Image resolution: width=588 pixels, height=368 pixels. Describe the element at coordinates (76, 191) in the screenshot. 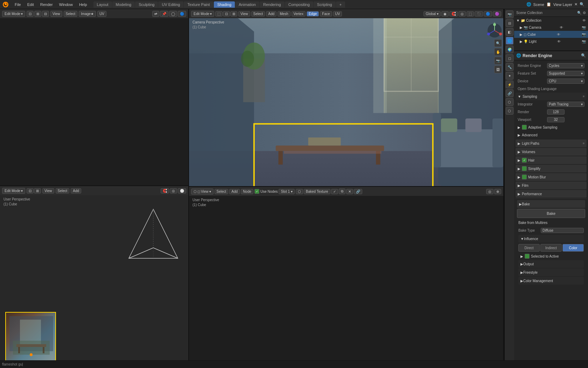

I see `bl-add-btn: Add` at that location.